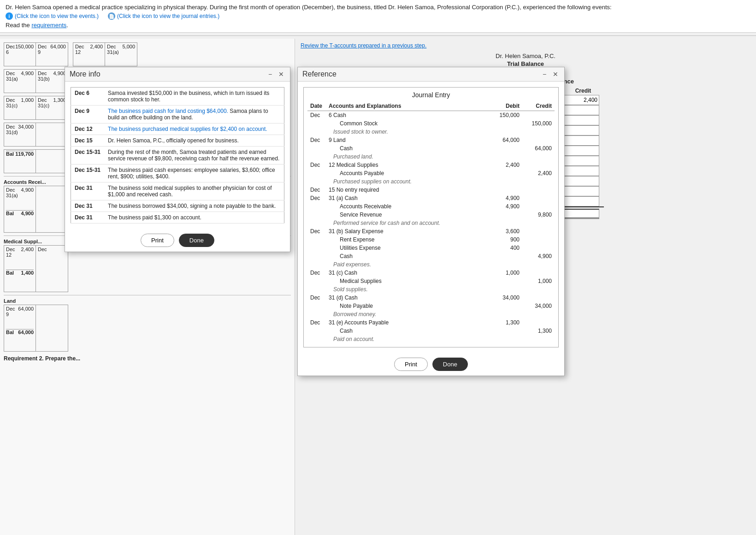 The height and width of the screenshot is (535, 756). I want to click on entry-dec31c-right: Dec 31(c)1,300, so click(52, 103).